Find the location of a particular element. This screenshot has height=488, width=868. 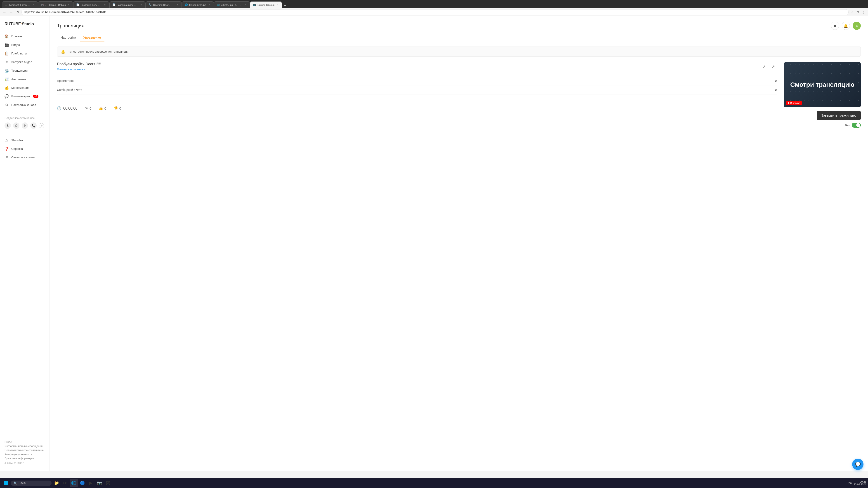

tab-close-opening-door: × is located at coordinates (177, 5).